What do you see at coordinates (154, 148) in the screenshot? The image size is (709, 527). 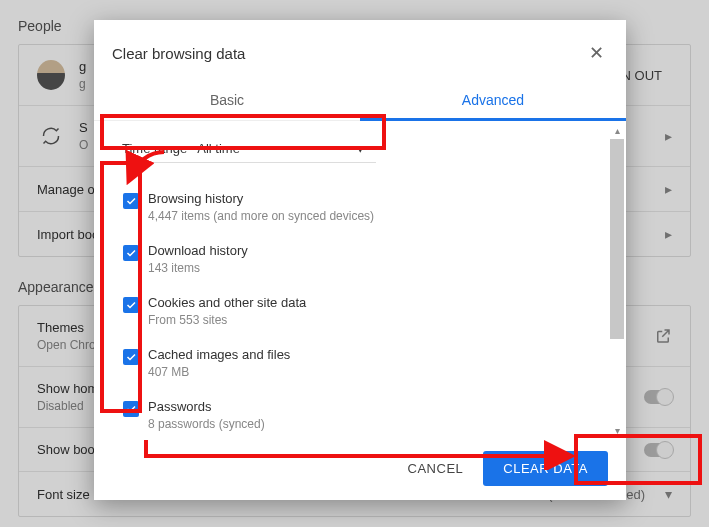 I see `time-range-label: Time range` at bounding box center [154, 148].